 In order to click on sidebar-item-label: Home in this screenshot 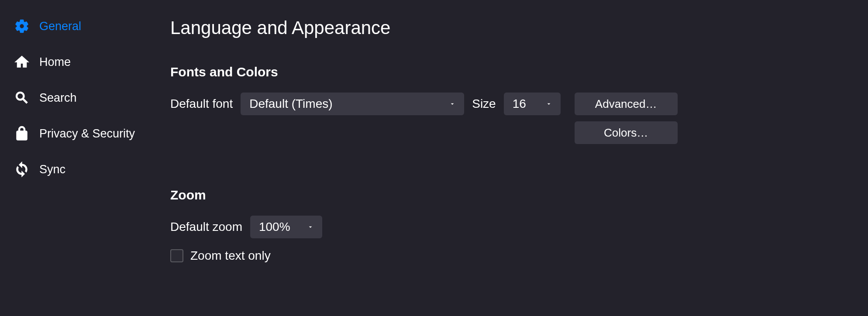, I will do `click(55, 62)`.